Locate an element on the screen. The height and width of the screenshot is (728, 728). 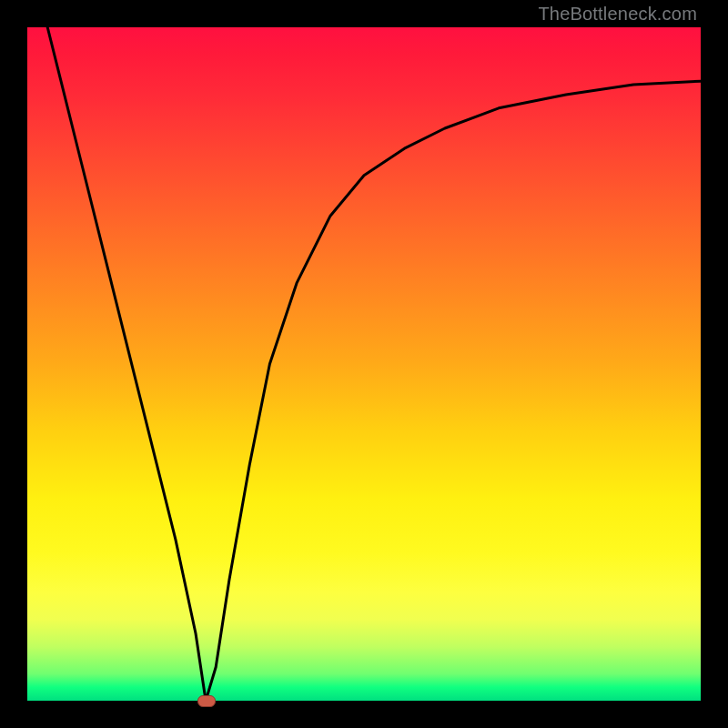
watermark-text: TheBottleneck.com is located at coordinates (617, 15).